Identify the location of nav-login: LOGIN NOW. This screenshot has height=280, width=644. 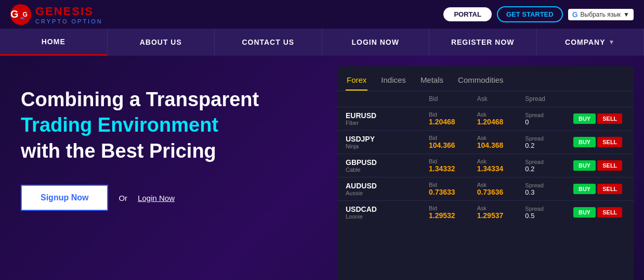
(376, 42).